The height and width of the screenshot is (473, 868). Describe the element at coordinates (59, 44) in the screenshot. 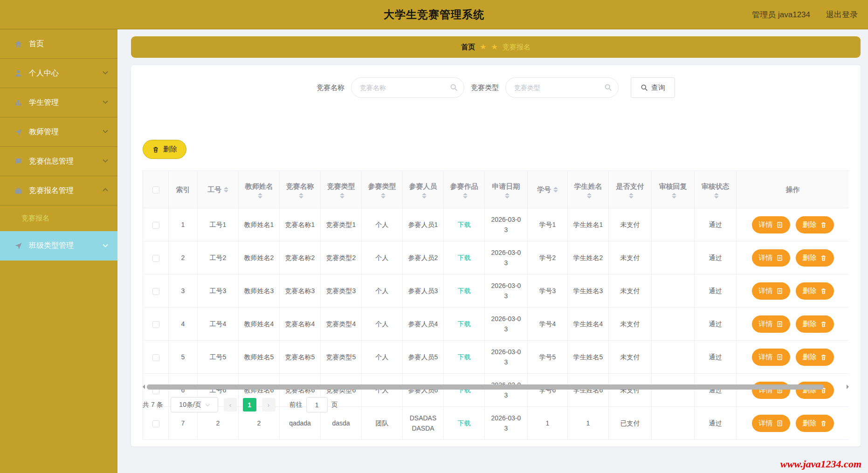

I see `sidebar-item-home: 首页` at that location.